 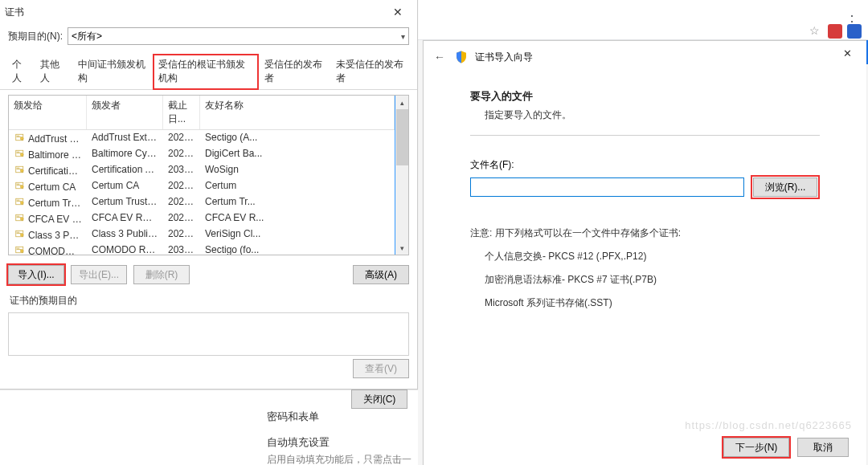 What do you see at coordinates (209, 437) in the screenshot?
I see `autofill-link: 自动填充设置` at bounding box center [209, 437].